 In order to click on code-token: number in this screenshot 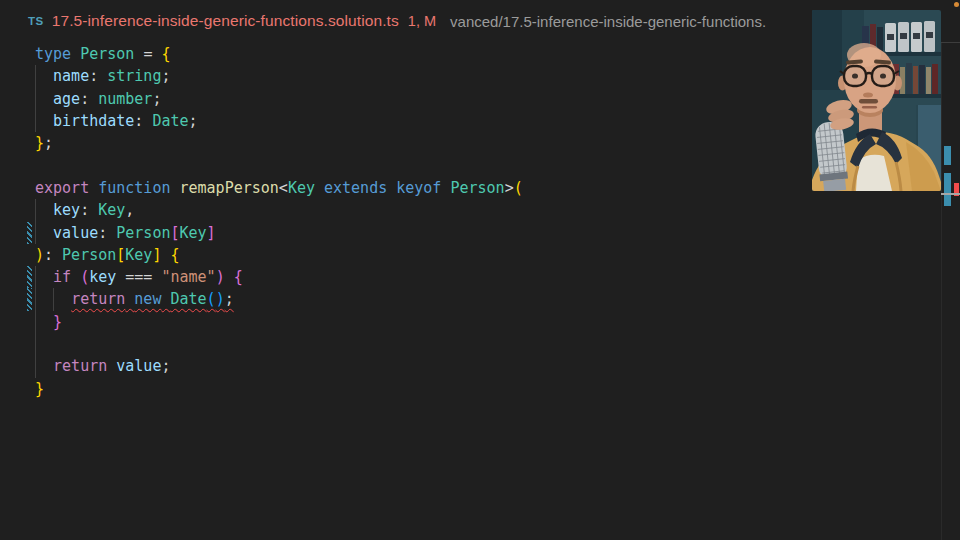, I will do `click(125, 99)`.